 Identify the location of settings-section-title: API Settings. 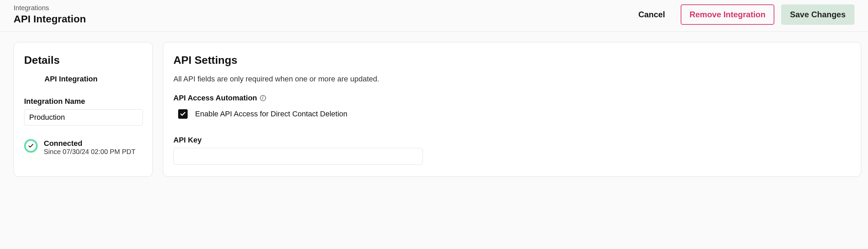
(512, 60).